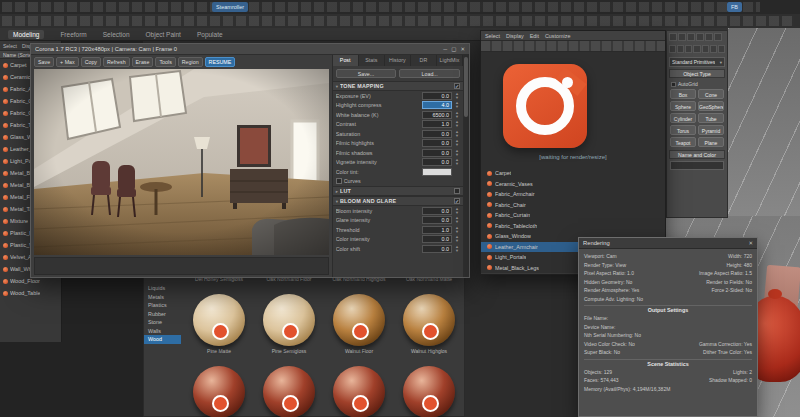  Describe the element at coordinates (372, 60) in the screenshot. I see `vfb-tab: Stats` at that location.